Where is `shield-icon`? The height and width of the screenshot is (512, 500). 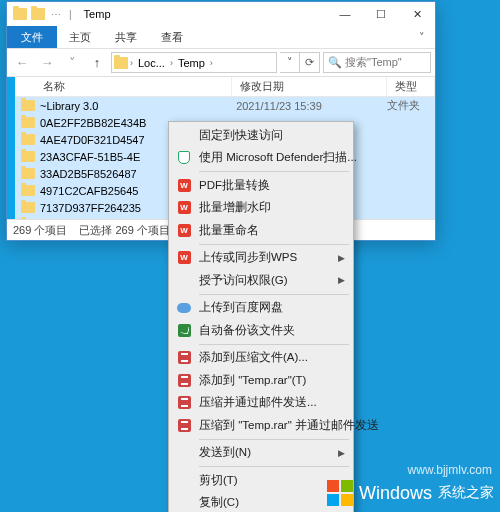 shield-icon is located at coordinates (184, 158).